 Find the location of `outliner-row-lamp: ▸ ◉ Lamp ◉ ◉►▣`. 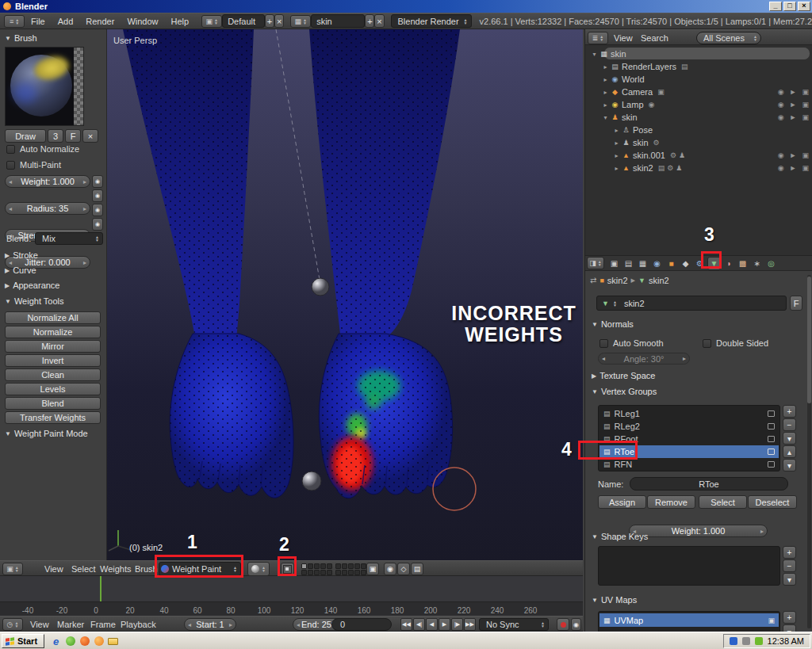

outliner-row-lamp: ▸ ◉ Lamp ◉ ◉►▣ is located at coordinates (699, 105).